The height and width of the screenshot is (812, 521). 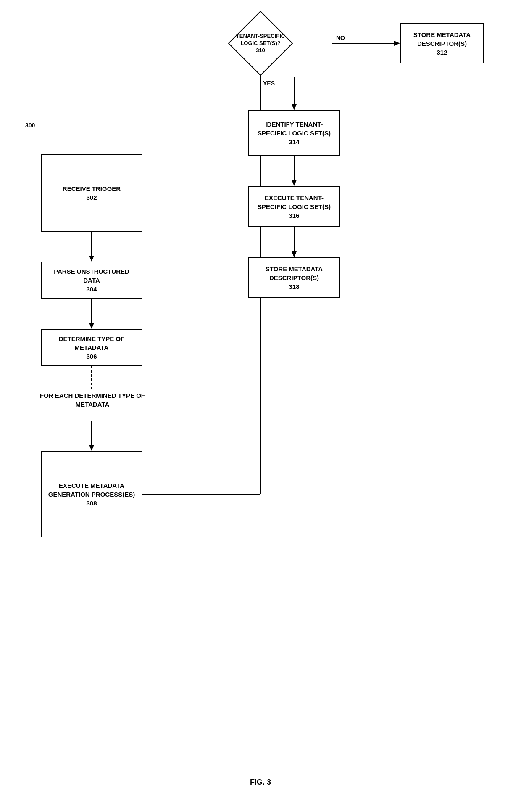 I want to click on execute-metadata-box: EXECUTE METADATA GENERATION PROCESS(ES) …, so click(x=92, y=494).